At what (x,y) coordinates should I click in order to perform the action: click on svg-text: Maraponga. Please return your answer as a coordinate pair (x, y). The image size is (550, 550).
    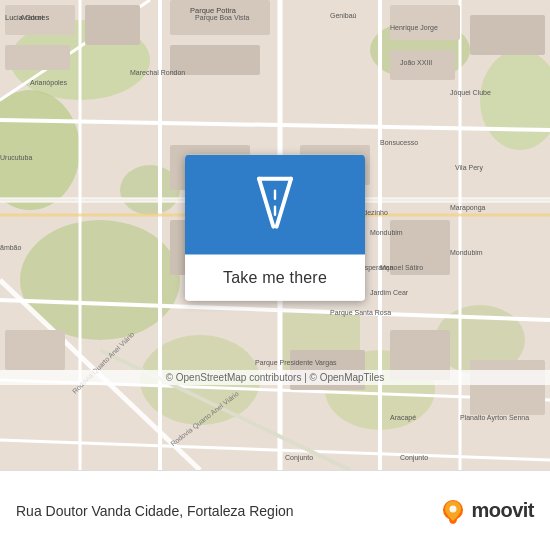
    Looking at the image, I should click on (468, 208).